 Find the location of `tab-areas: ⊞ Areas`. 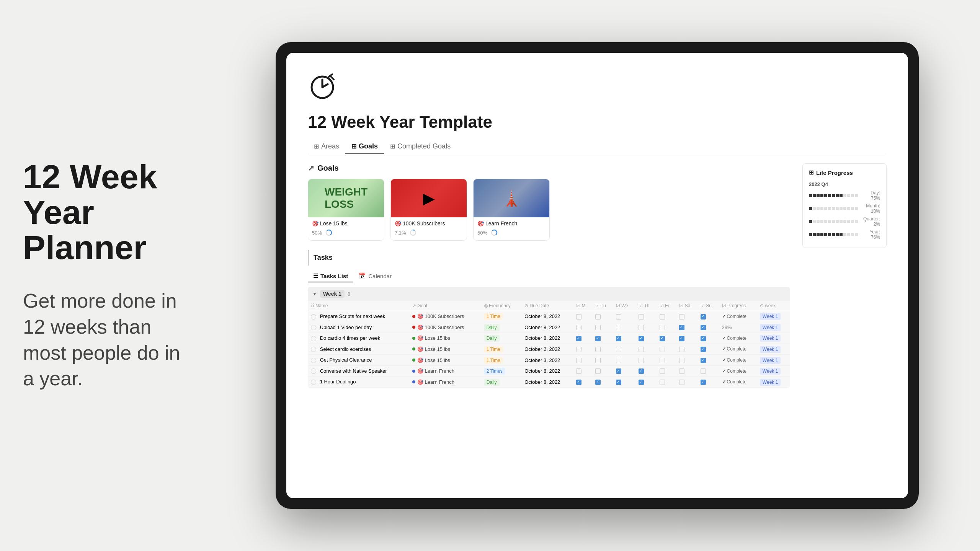

tab-areas: ⊞ Areas is located at coordinates (327, 147).